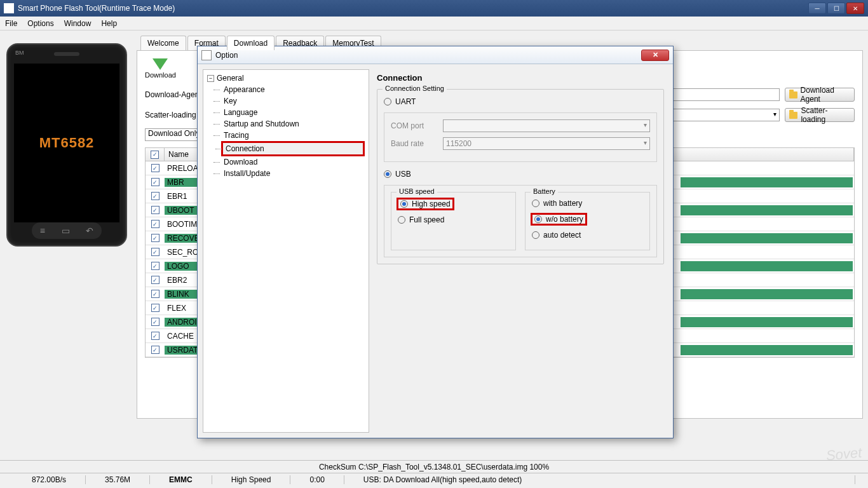 The height and width of the screenshot is (488, 868). I want to click on tree-item-connection: Connection, so click(293, 149).